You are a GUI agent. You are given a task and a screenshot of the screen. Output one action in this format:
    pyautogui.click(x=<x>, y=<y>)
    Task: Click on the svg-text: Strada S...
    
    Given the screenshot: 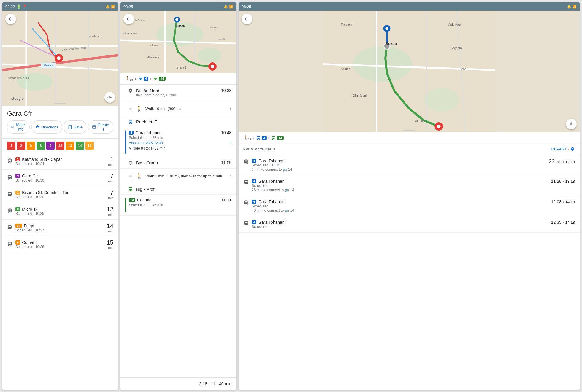 What is the action you would take?
    pyautogui.click(x=95, y=36)
    